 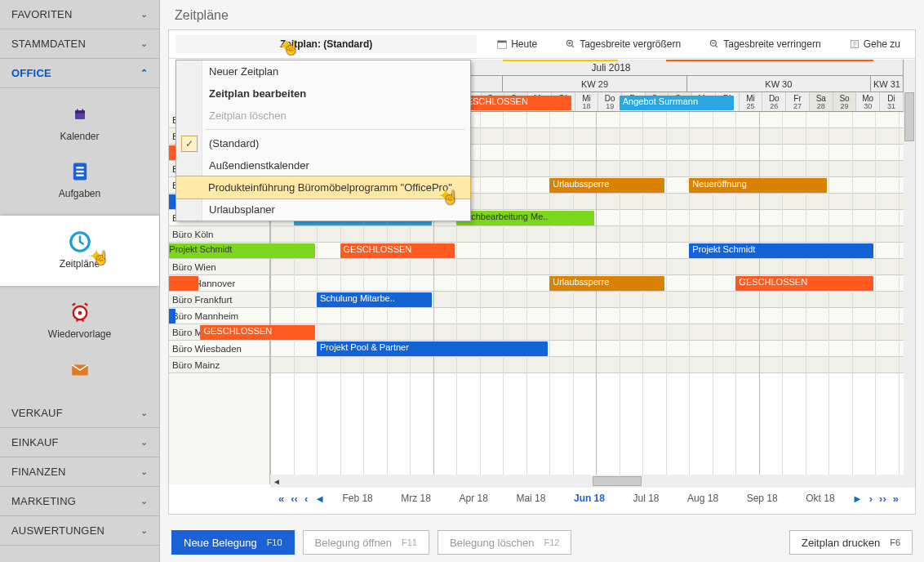 I want to click on resource-label: Büro Wiesbaden, so click(x=219, y=349).